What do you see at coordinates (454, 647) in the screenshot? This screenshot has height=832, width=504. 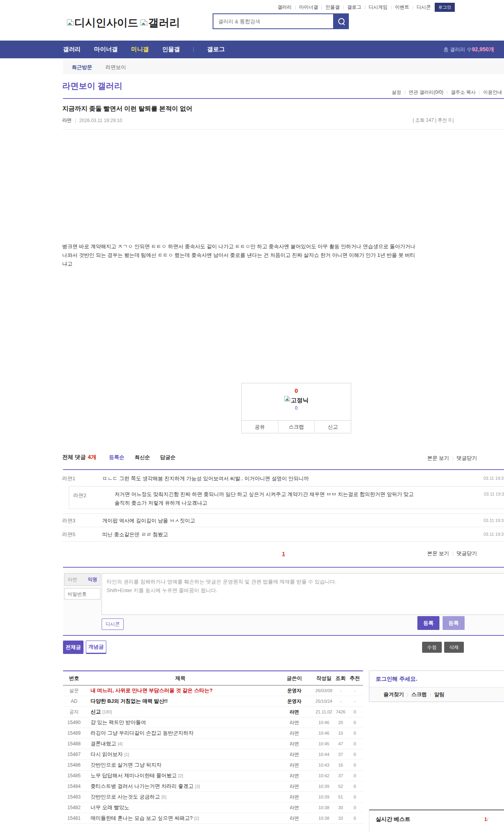 I see `delete-button: 삭제` at bounding box center [454, 647].